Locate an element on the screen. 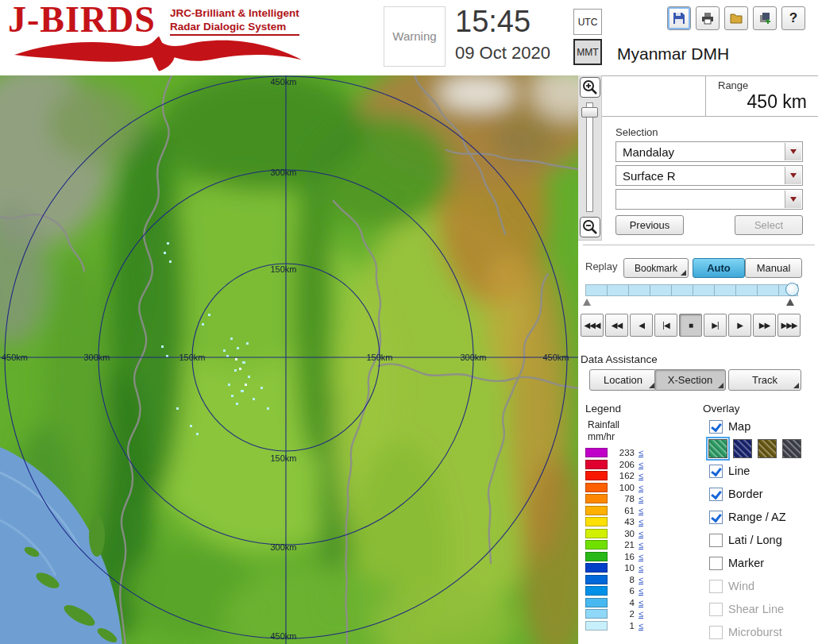 The width and height of the screenshot is (818, 644). site-dropdown: Mandalay is located at coordinates (709, 152).